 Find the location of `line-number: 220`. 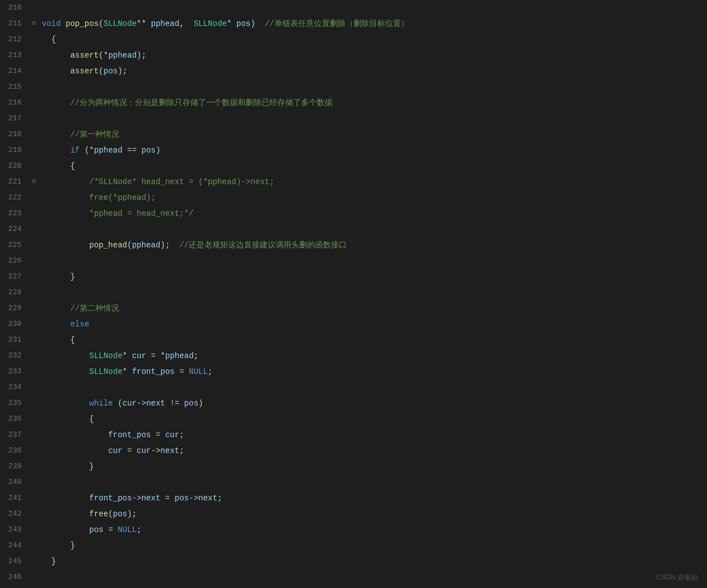

line-number: 220 is located at coordinates (14, 166).